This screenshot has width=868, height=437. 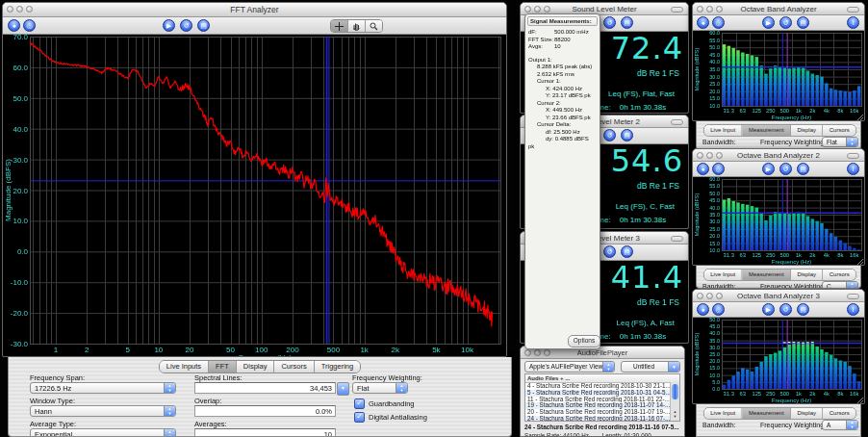 I want to click on au-view-popup: Apple's AUFilePlayer View▲▼, so click(x=570, y=367).